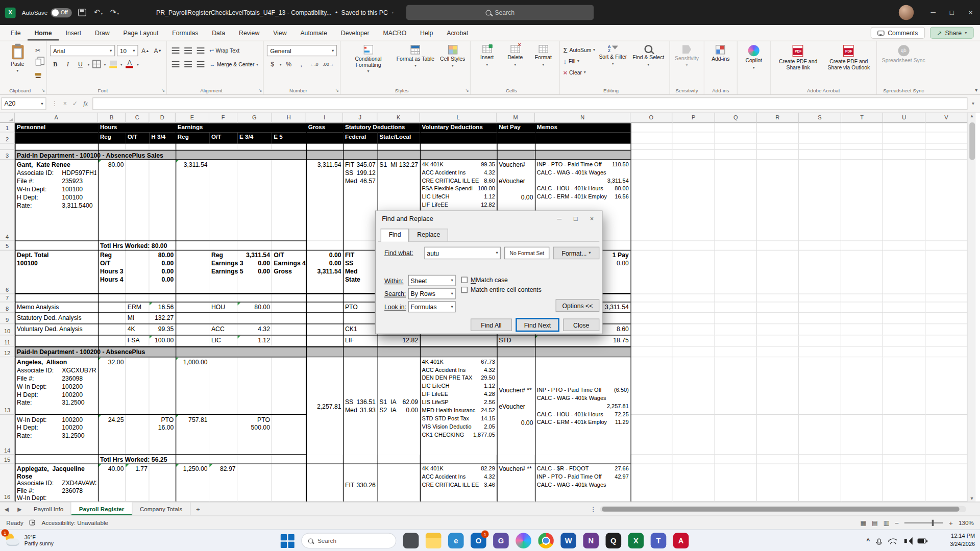  I want to click on cell-B-16: 40.00, so click(112, 483).